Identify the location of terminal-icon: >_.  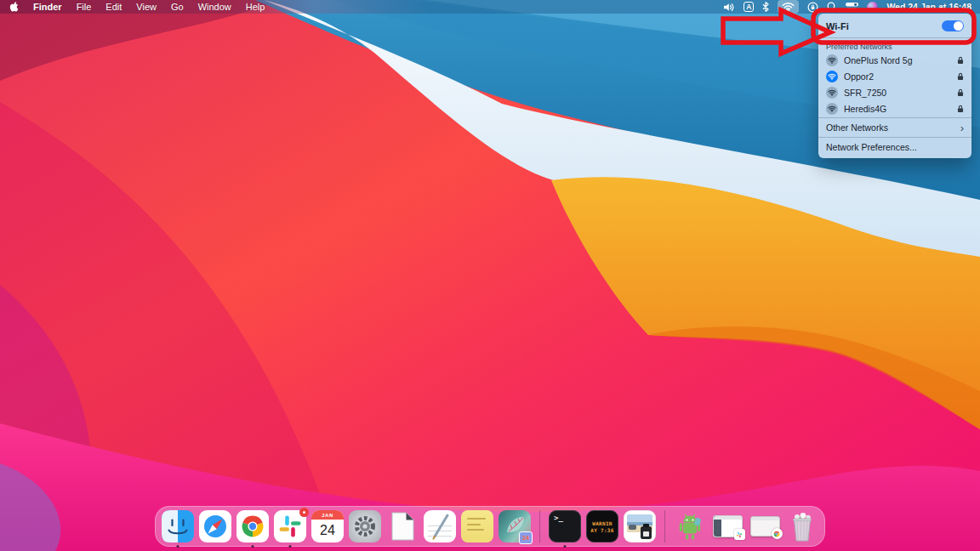
(565, 526).